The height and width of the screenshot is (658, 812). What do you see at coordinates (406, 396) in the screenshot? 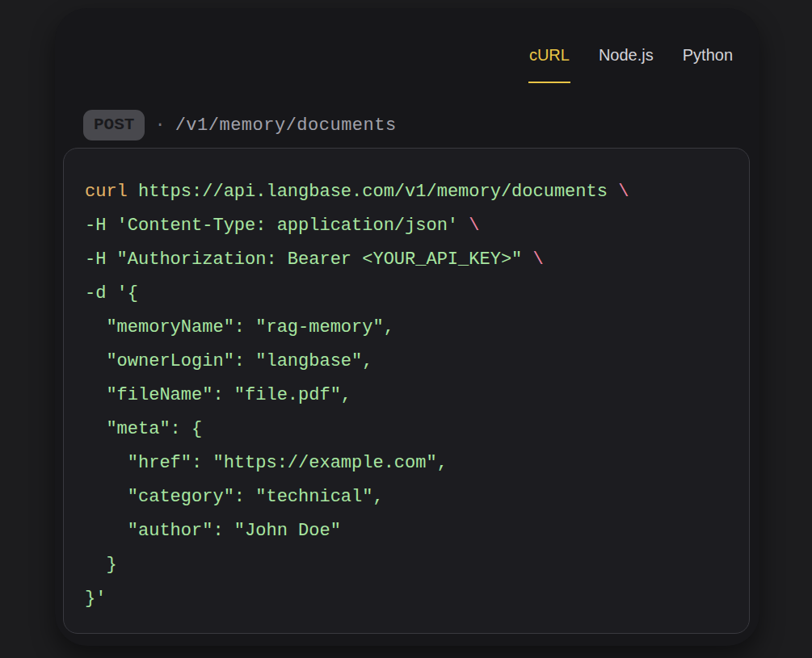
I see `code-line: "fileName": "file.pdf",` at bounding box center [406, 396].